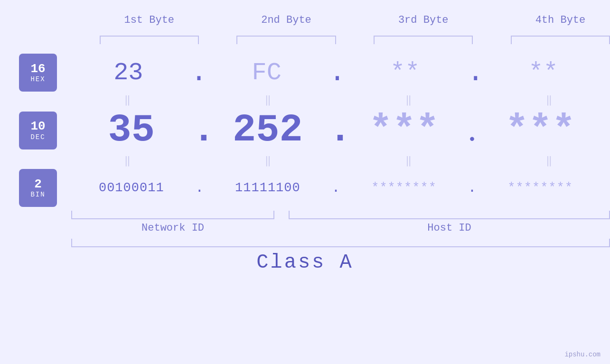  Describe the element at coordinates (341, 40) in the screenshot. I see `top-brackets` at that location.